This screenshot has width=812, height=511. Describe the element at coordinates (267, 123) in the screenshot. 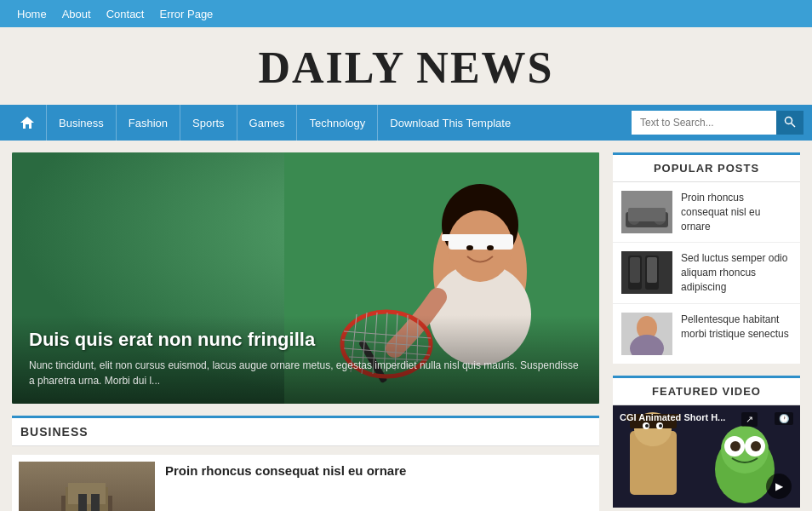

I see `nav-games: Games` at that location.